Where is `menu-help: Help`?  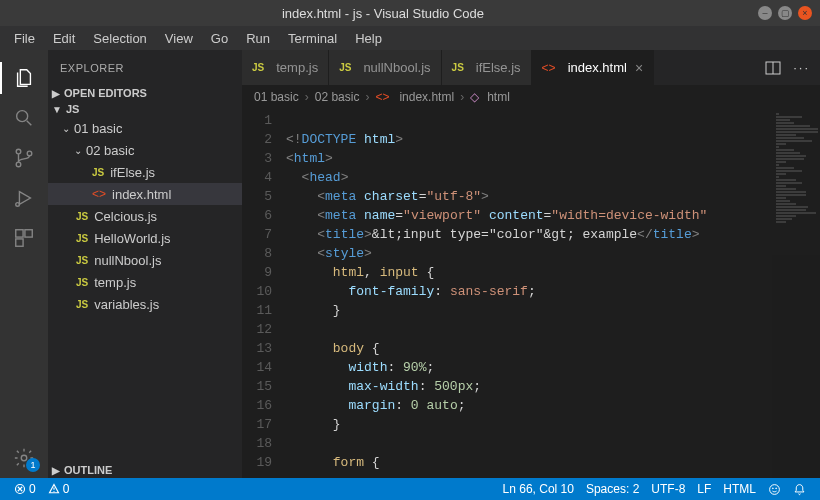 menu-help: Help is located at coordinates (368, 38).